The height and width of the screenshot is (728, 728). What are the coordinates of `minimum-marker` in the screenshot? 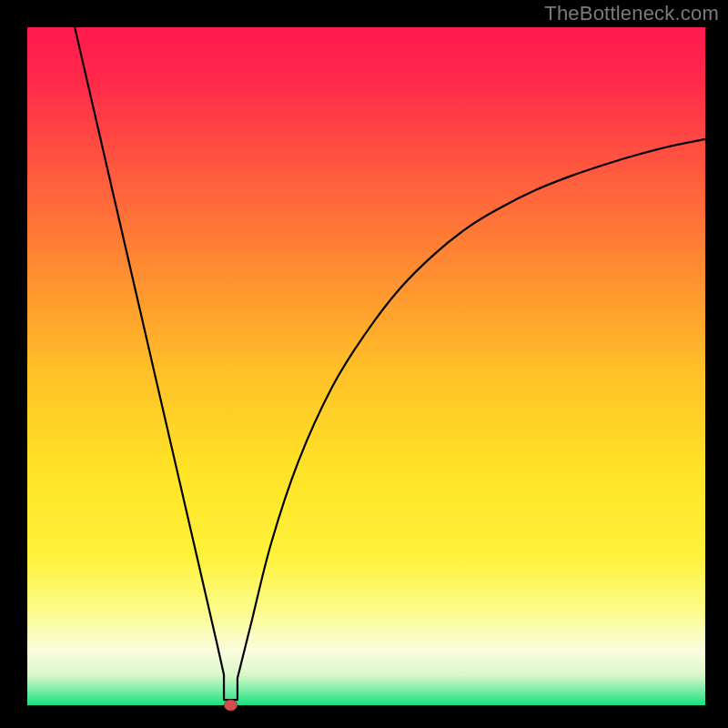 It's located at (231, 705).